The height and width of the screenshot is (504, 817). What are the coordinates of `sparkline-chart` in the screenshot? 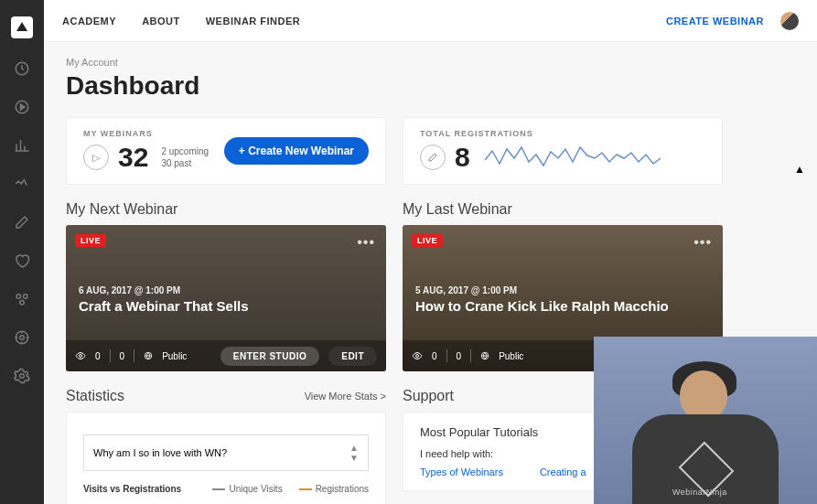 It's located at (576, 157).